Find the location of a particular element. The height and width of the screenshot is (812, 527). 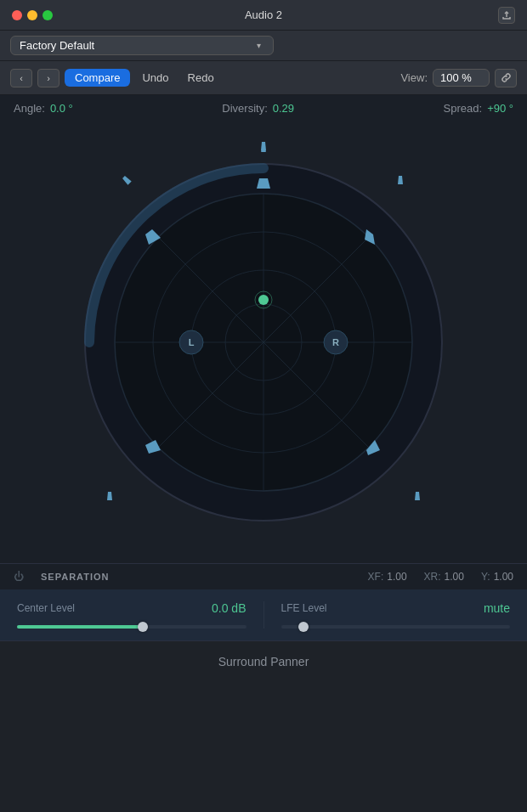

speaker-top-center is located at coordinates (264, 146).